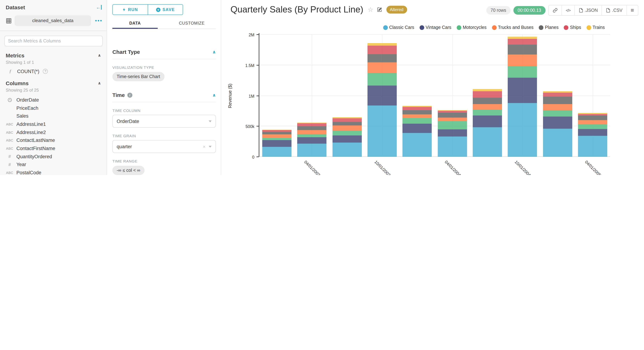 The width and height of the screenshot is (644, 350). I want to click on chevron-up-icon: ∧, so click(214, 95).